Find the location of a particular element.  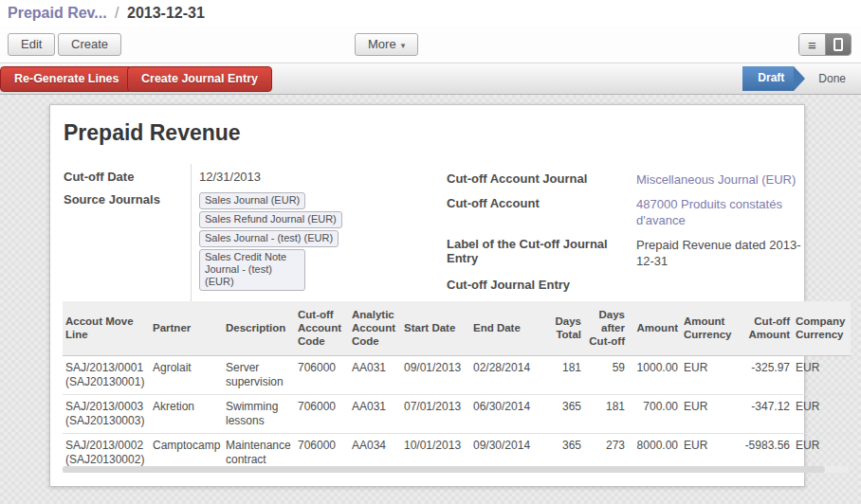

cutoff-date-label: Cut-off Date is located at coordinates (127, 175).